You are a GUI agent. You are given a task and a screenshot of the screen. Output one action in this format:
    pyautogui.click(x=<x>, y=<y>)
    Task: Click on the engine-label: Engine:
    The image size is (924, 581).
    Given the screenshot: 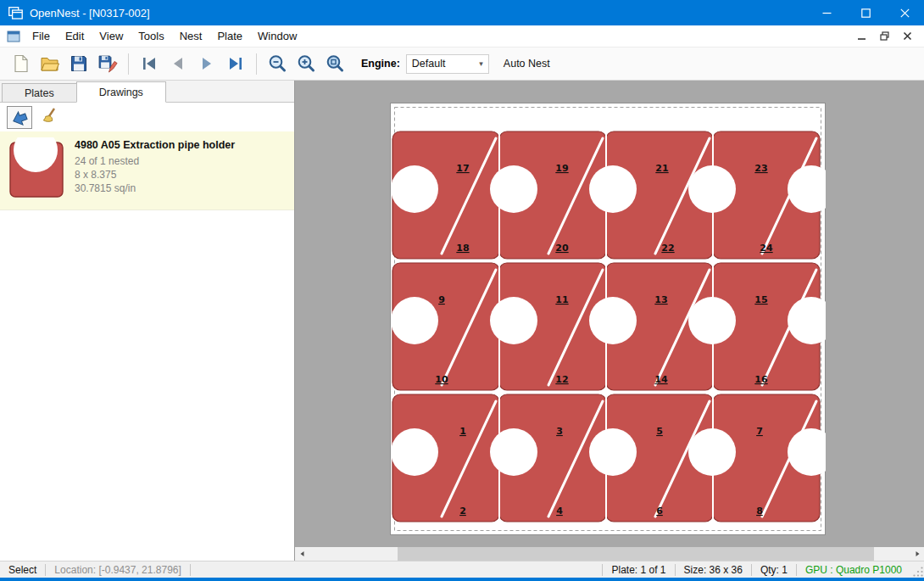 What is the action you would take?
    pyautogui.click(x=381, y=64)
    